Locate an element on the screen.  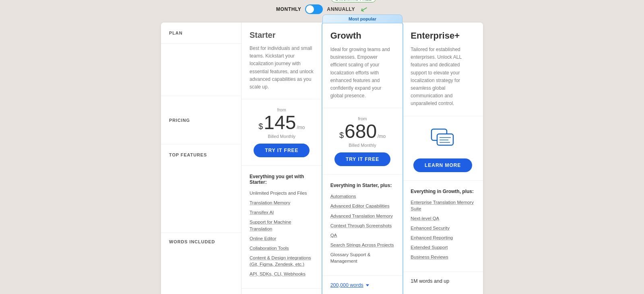
starter-per: /mo is located at coordinates (301, 127).